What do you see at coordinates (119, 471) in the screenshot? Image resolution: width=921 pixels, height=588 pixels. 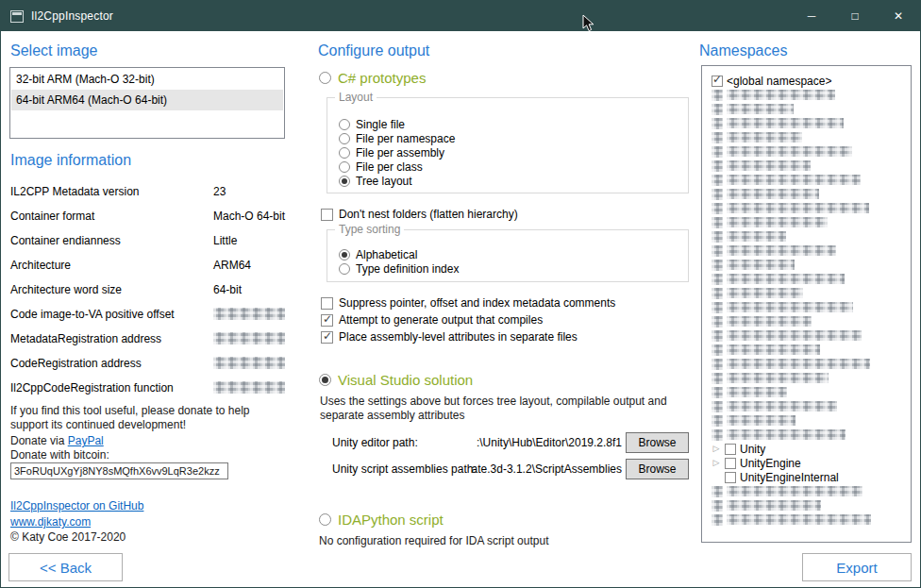 I see `bitcoin-address-input` at bounding box center [119, 471].